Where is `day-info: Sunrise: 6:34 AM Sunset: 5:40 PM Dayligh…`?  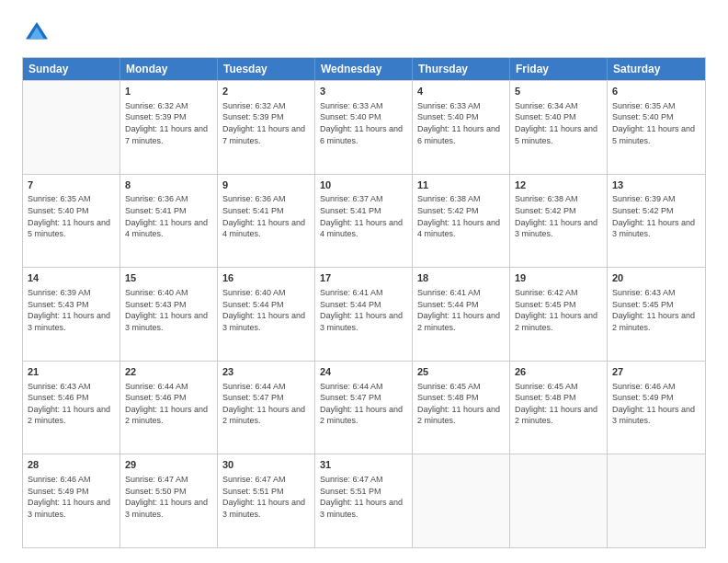
day-info: Sunrise: 6:34 AM Sunset: 5:40 PM Dayligh… is located at coordinates (559, 123).